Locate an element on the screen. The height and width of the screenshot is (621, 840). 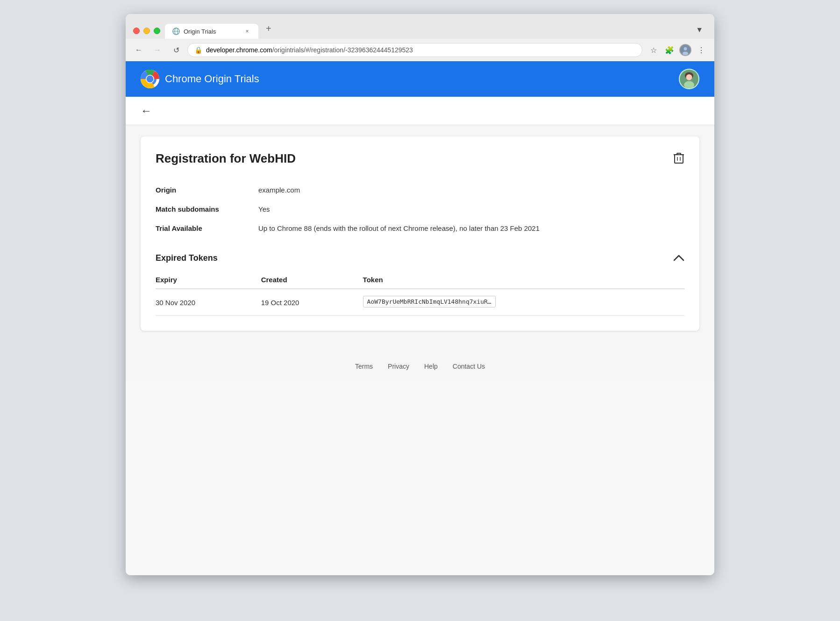
origin-row: Origin example.com is located at coordinates (420, 190).